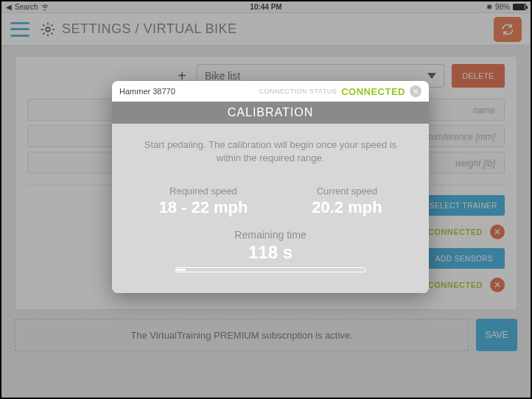  I want to click on modal-close-button: ✕, so click(416, 91).